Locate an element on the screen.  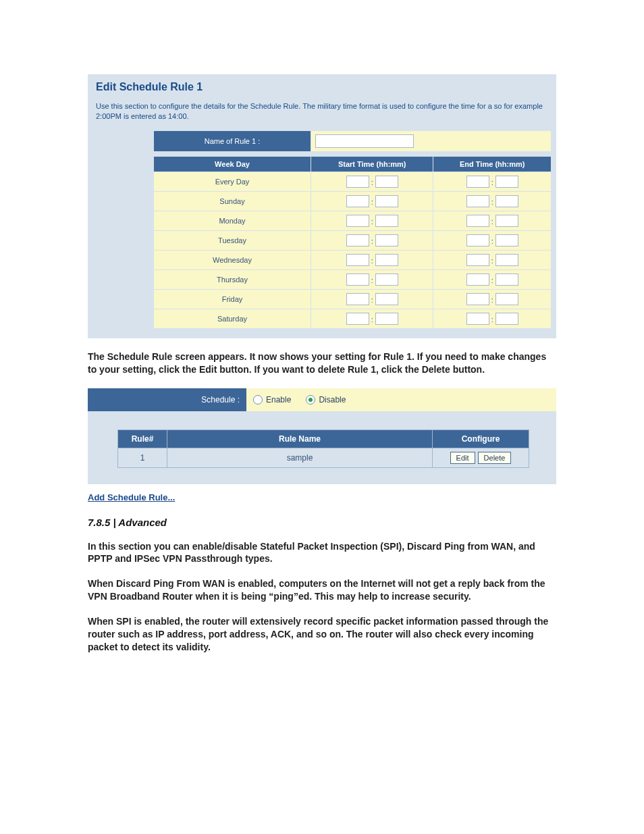
edit-button: Edit is located at coordinates (463, 458).